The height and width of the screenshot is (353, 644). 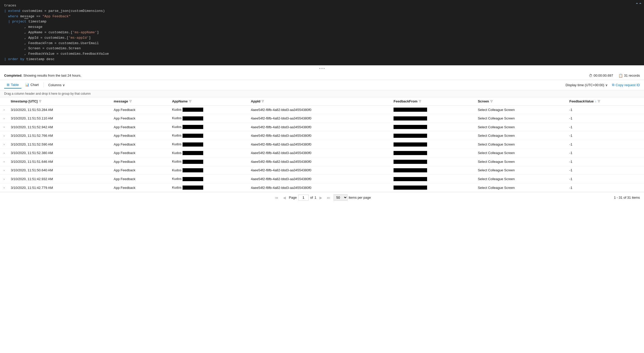 What do you see at coordinates (256, 101) in the screenshot?
I see `appid-col-label: AppId` at bounding box center [256, 101].